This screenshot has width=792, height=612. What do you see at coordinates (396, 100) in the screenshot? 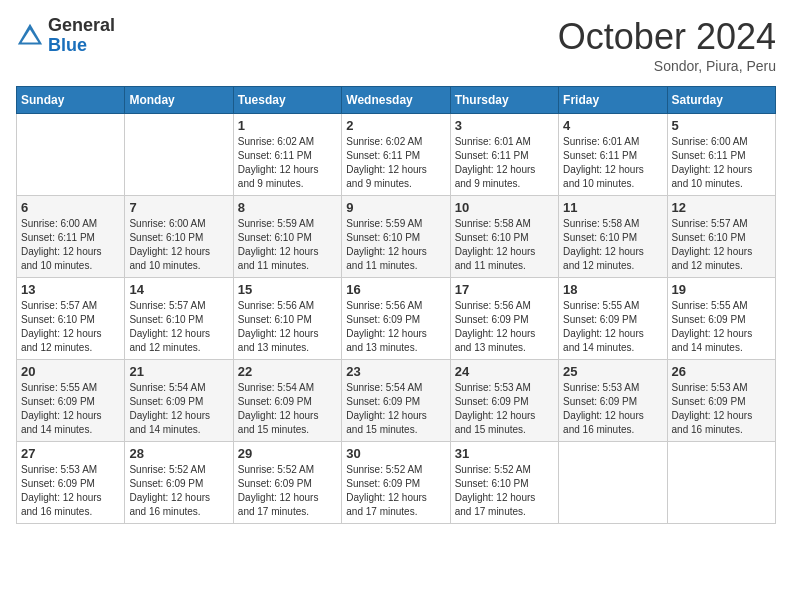
I see `header-cell-wednesday: Wednesday` at bounding box center [396, 100].